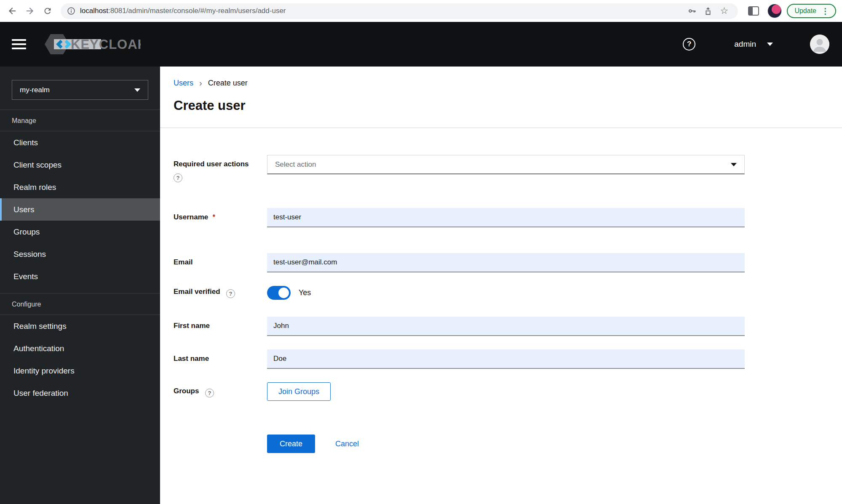 This screenshot has height=504, width=842. Describe the element at coordinates (183, 262) in the screenshot. I see `email-label: Email` at that location.